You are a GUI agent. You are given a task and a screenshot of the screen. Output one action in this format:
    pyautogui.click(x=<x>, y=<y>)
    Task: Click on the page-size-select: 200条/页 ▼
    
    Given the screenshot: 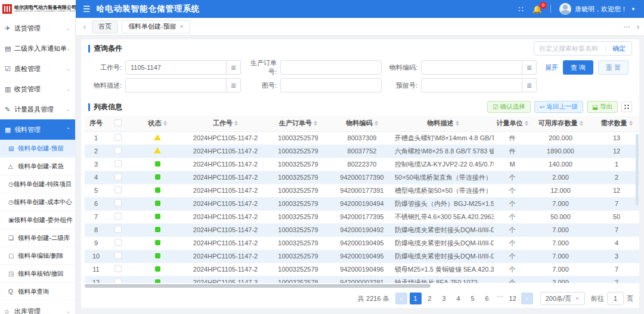 What is the action you would take?
    pyautogui.click(x=563, y=298)
    